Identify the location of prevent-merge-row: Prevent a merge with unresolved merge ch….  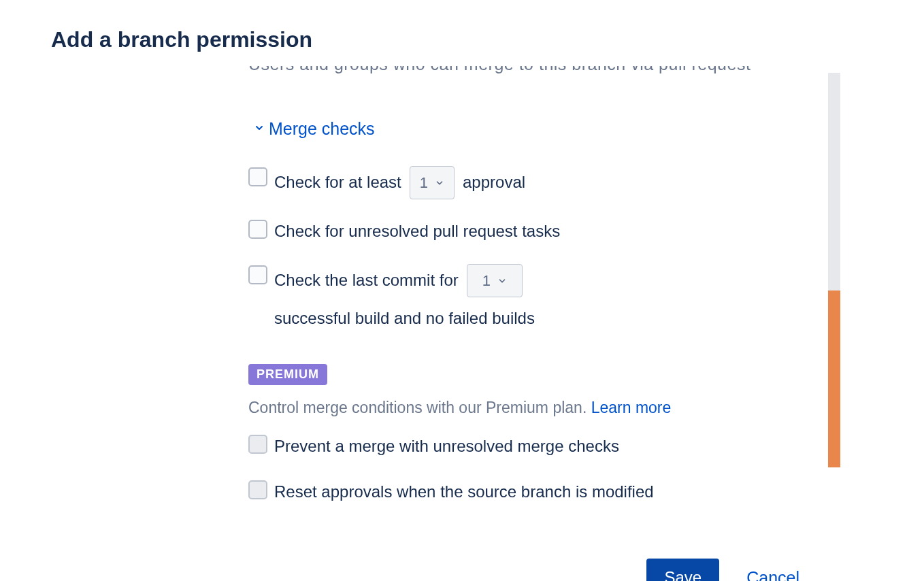
(531, 446).